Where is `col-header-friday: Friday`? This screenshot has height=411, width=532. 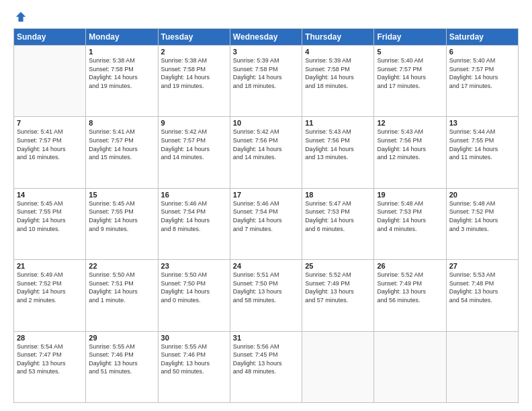
col-header-friday: Friday is located at coordinates (410, 38).